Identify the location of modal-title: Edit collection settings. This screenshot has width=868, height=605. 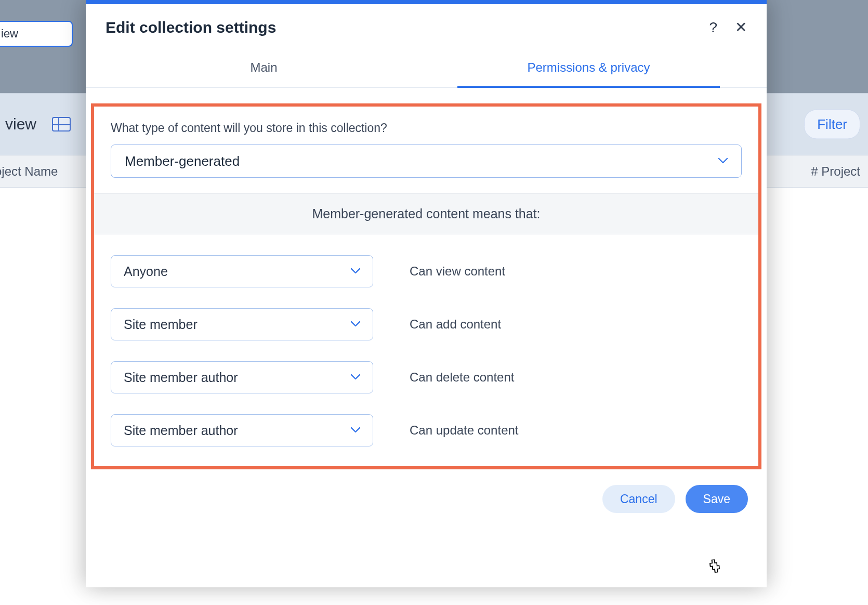
(191, 28).